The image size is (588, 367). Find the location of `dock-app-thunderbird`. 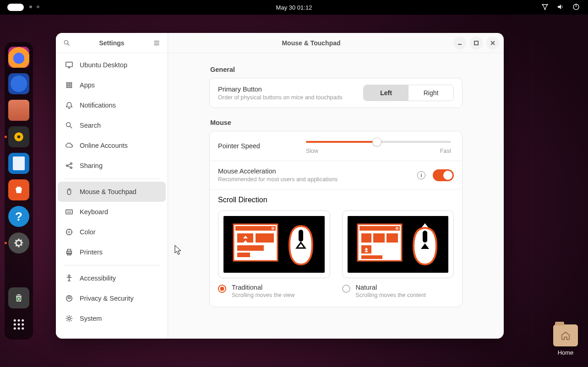

dock-app-thunderbird is located at coordinates (19, 84).